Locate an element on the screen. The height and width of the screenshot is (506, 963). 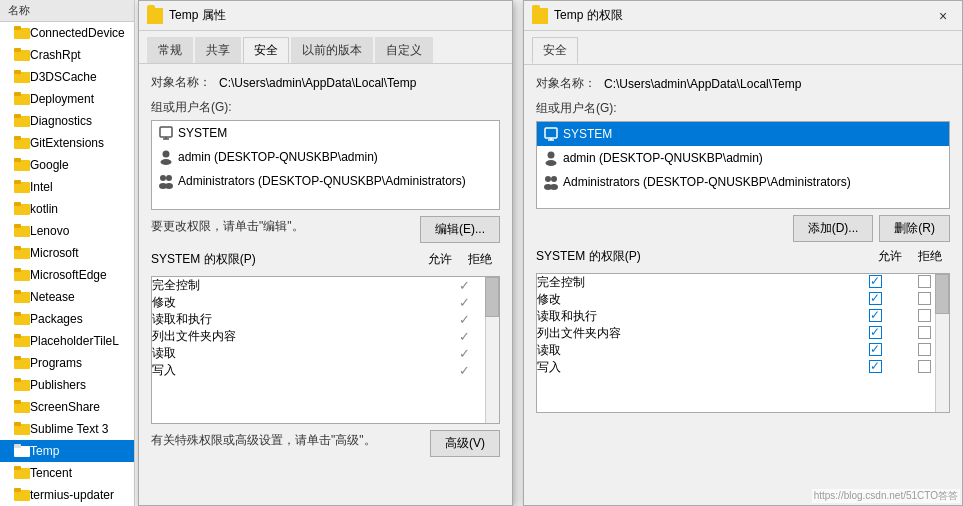
sidebar-item-intel: Intel is located at coordinates (67, 187).